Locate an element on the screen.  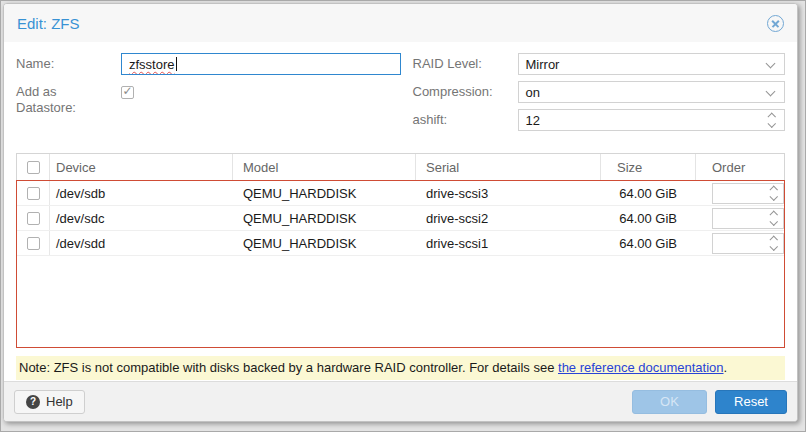
compression-select: on is located at coordinates (652, 92).